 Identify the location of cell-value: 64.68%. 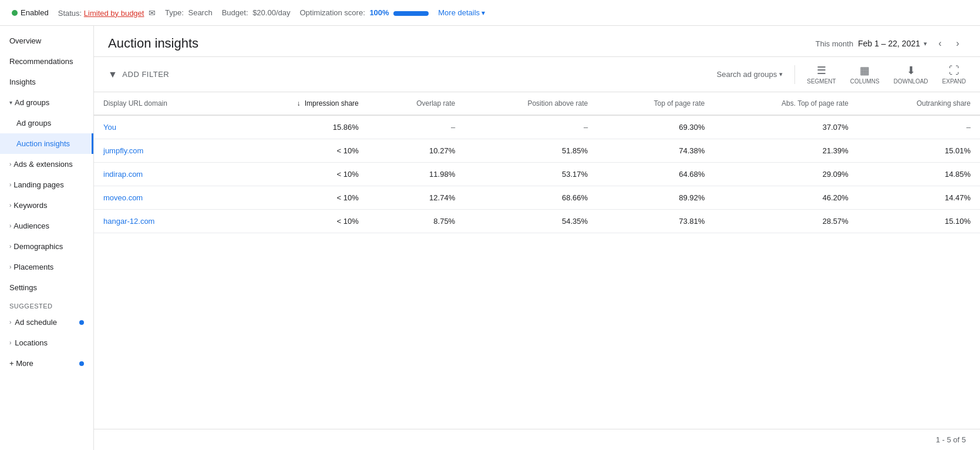
(655, 174).